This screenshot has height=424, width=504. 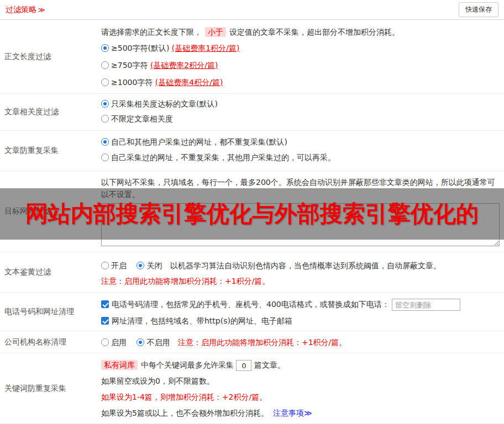 What do you see at coordinates (49, 389) in the screenshot?
I see `row-label-keyword-dedup: 关键词防重复采集` at bounding box center [49, 389].